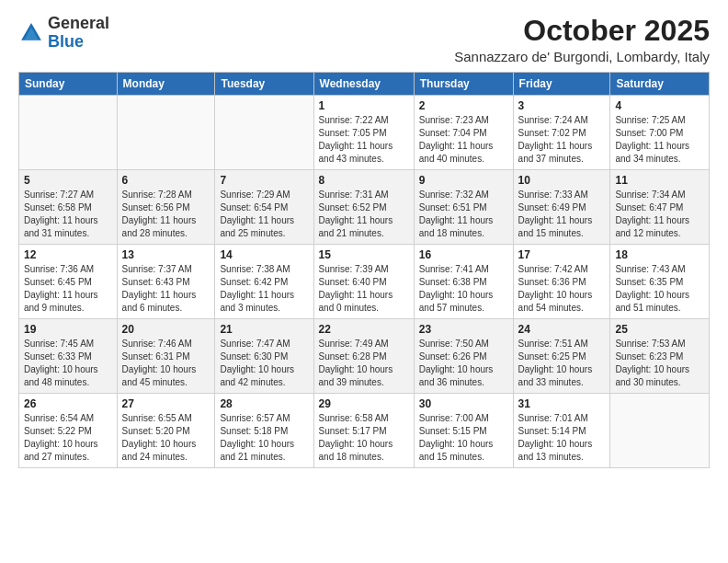  Describe the element at coordinates (166, 363) in the screenshot. I see `day-info: Sunrise: 7:46 AM Sunset: 6:31 PM Dayligh…` at that location.